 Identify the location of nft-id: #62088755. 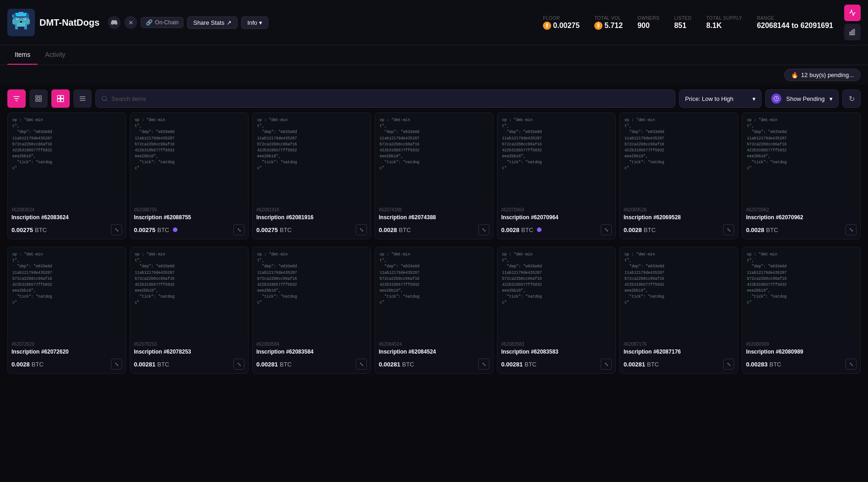
(189, 209).